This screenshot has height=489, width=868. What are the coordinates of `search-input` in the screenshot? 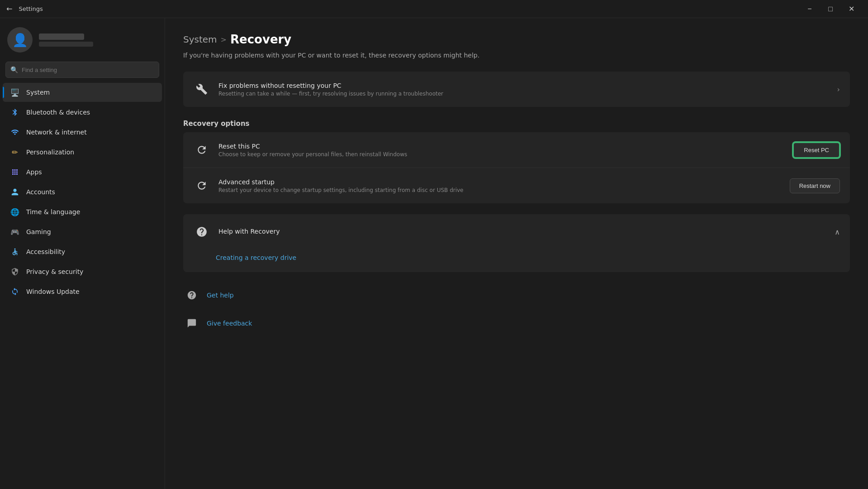 It's located at (88, 70).